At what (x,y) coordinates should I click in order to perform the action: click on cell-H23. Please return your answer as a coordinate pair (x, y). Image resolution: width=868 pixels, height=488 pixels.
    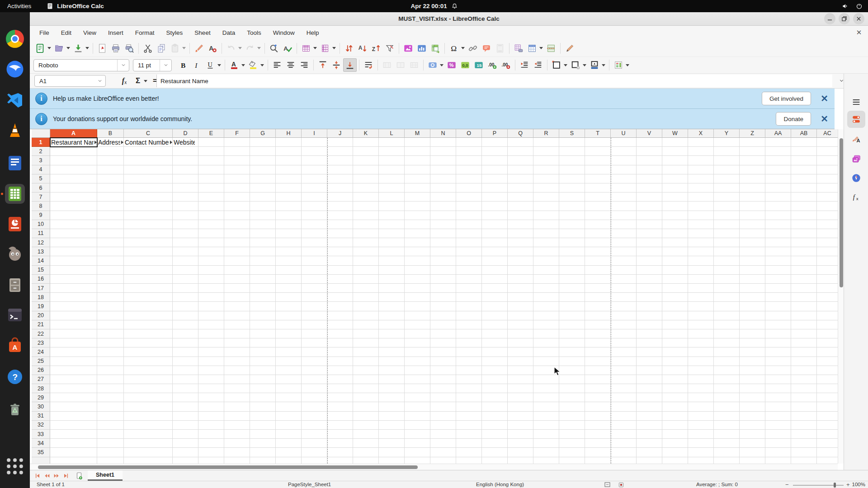
    Looking at the image, I should click on (288, 343).